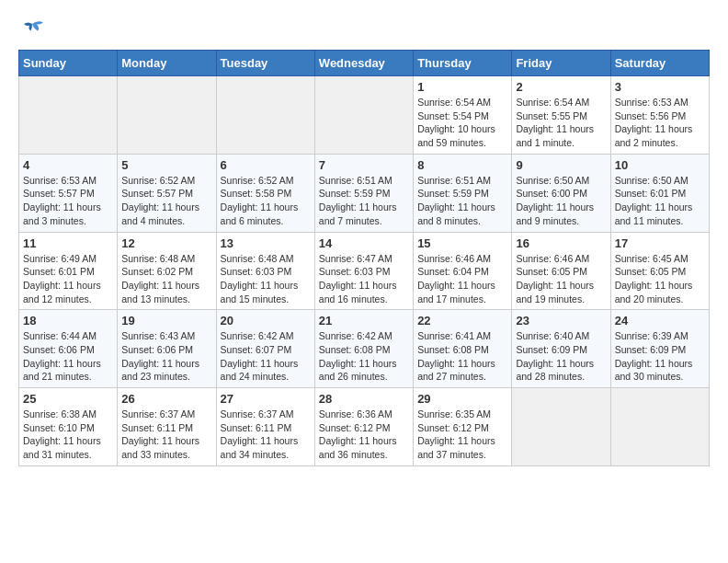  What do you see at coordinates (364, 427) in the screenshot?
I see `calendar-week-5: 25Sunrise: 6:38 AMSunset: 6:10 PMDayligh…` at bounding box center [364, 427].